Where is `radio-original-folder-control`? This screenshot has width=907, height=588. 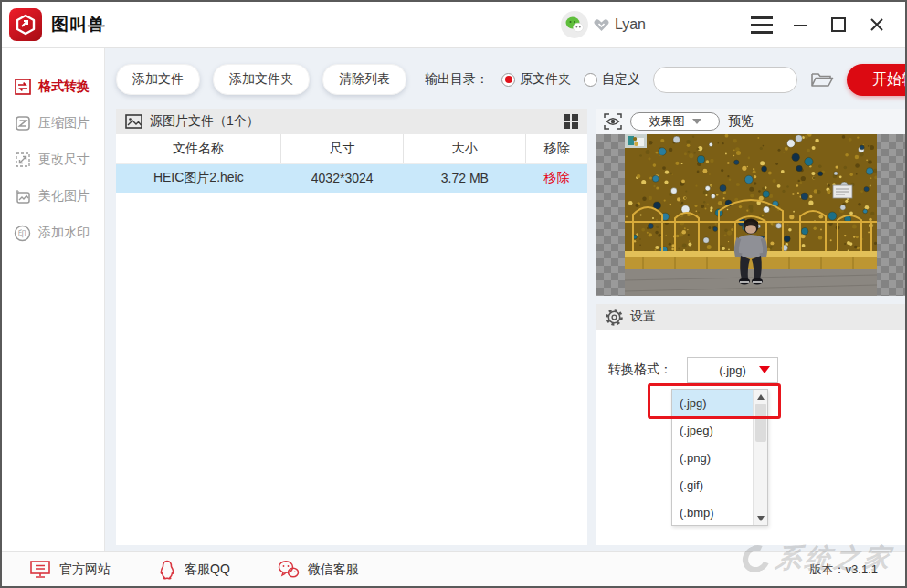
radio-original-folder-control is located at coordinates (508, 80).